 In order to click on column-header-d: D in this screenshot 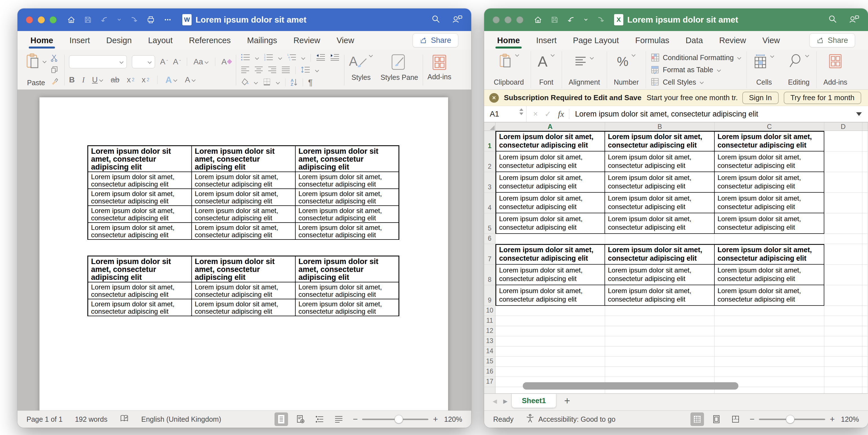, I will do `click(843, 126)`.